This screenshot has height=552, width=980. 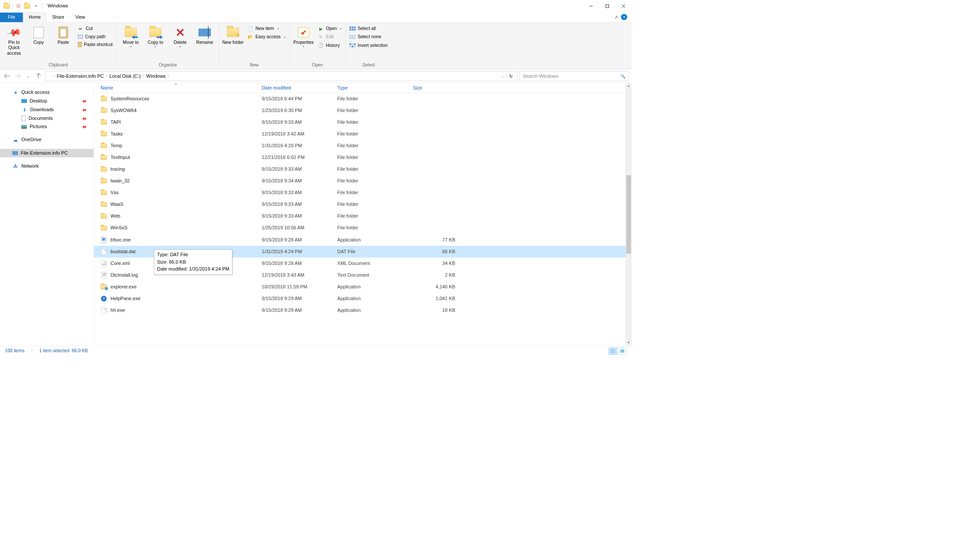 I want to click on file-row: twain_329/15/2018 9:34 AMFile folder, so click(x=363, y=181).